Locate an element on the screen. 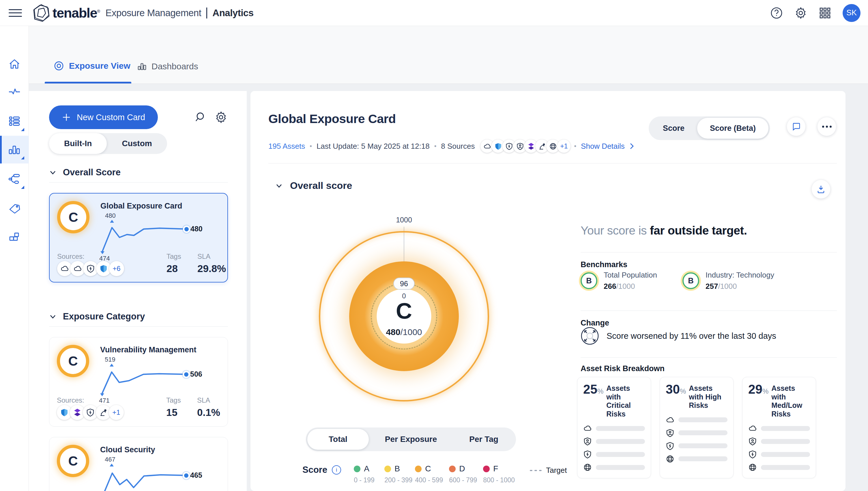 This screenshot has height=491, width=868. target-icon is located at coordinates (59, 66).